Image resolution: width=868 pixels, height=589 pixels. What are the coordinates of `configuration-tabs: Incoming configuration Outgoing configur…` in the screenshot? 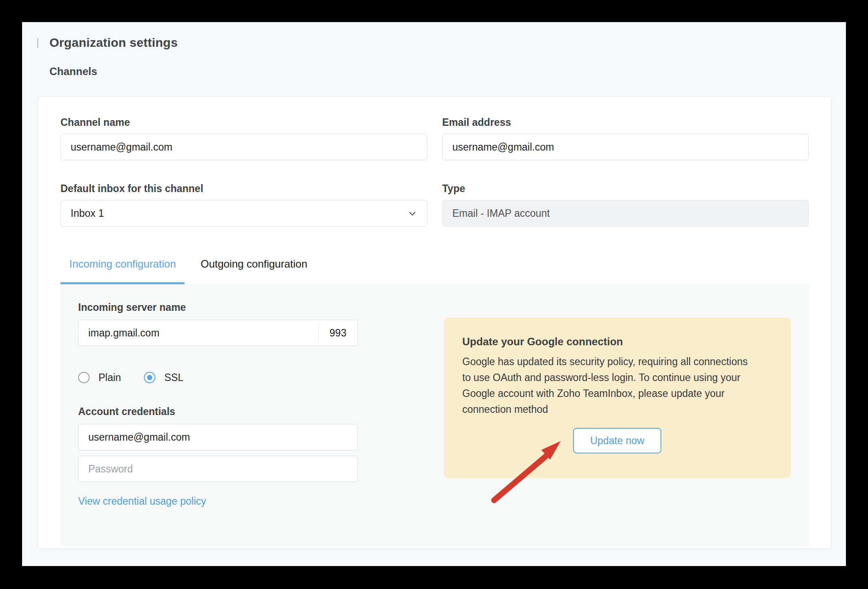 It's located at (434, 270).